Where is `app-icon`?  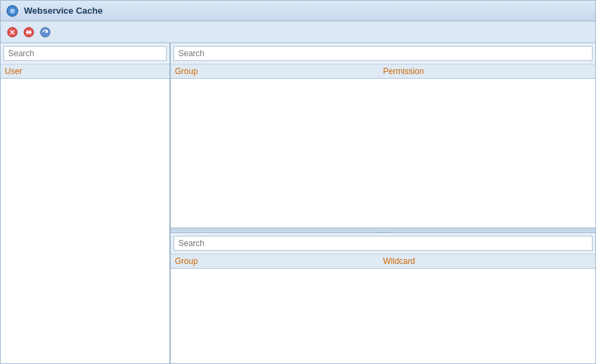 app-icon is located at coordinates (12, 11).